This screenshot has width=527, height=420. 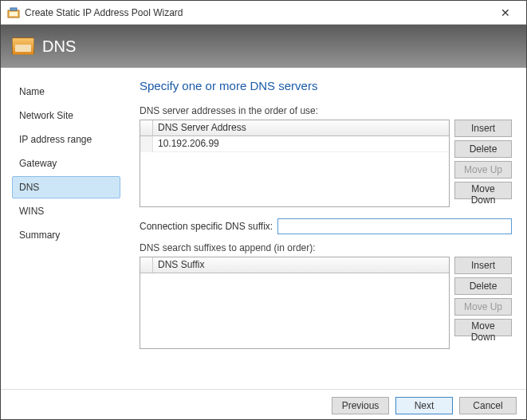 What do you see at coordinates (295, 144) in the screenshot?
I see `table-row: 10.192.206.99` at bounding box center [295, 144].